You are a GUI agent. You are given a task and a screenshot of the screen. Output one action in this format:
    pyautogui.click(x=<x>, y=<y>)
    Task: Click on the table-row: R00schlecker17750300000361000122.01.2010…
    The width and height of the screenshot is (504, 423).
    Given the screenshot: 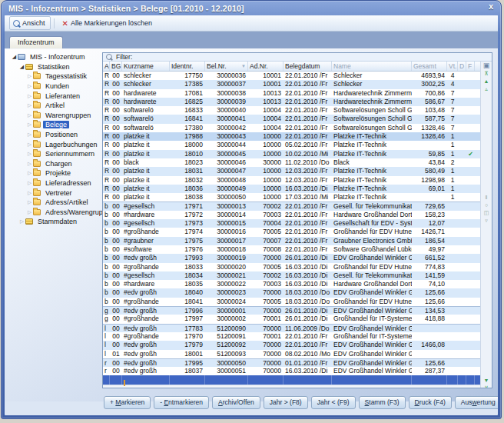 What is the action you would take?
    pyautogui.click(x=297, y=75)
    